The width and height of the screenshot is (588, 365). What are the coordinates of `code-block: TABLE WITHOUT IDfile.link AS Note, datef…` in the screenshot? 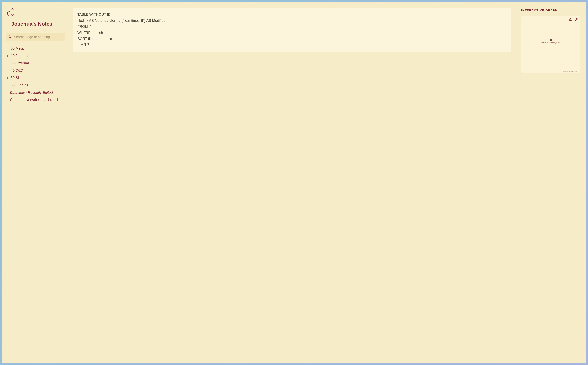 It's located at (292, 30).